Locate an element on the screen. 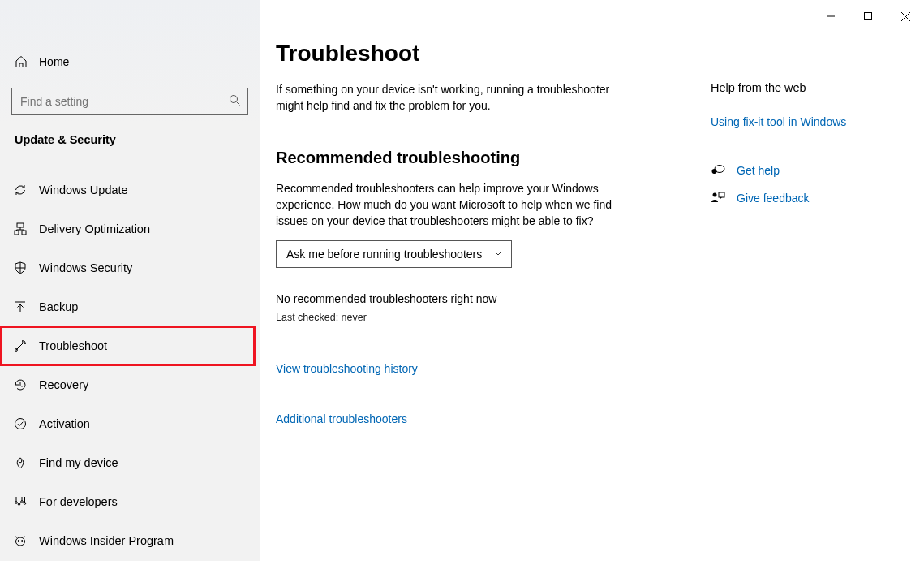  sidebar-category: Update & Security is located at coordinates (130, 140).